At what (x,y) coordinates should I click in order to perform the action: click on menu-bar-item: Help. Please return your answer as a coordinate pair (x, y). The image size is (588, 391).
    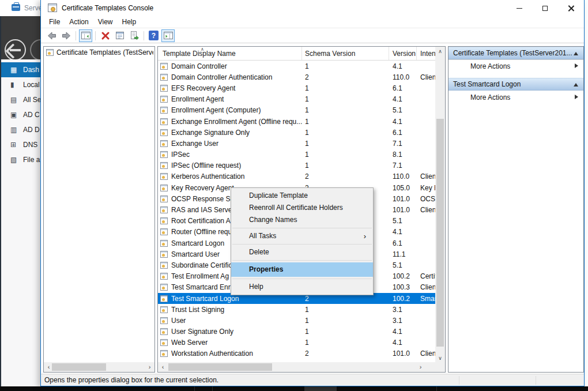
    Looking at the image, I should click on (129, 22).